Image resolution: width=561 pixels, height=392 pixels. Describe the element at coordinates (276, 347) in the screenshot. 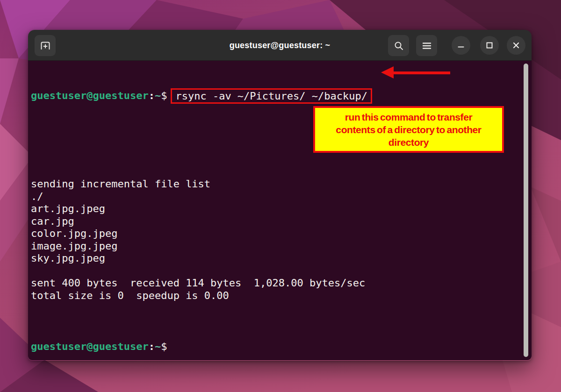

I see `idle-prompt-line: guestuser@guestuser:~$` at that location.